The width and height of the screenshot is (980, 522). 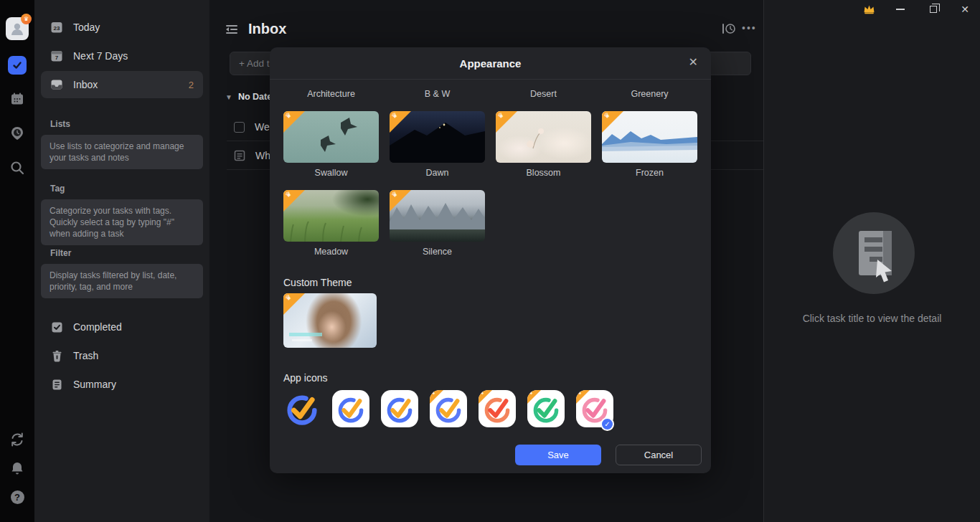 What do you see at coordinates (122, 27) in the screenshot?
I see `sidebar-item-today: 23 Today` at bounding box center [122, 27].